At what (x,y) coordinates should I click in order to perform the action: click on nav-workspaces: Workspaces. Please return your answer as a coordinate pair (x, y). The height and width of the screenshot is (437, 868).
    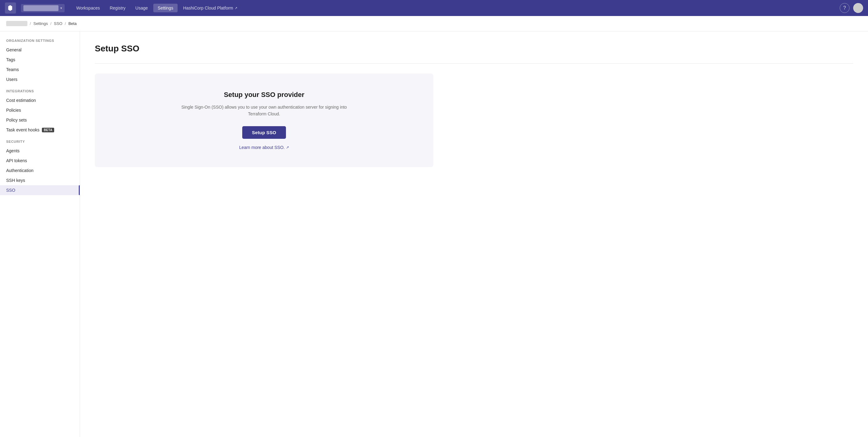
    Looking at the image, I should click on (88, 8).